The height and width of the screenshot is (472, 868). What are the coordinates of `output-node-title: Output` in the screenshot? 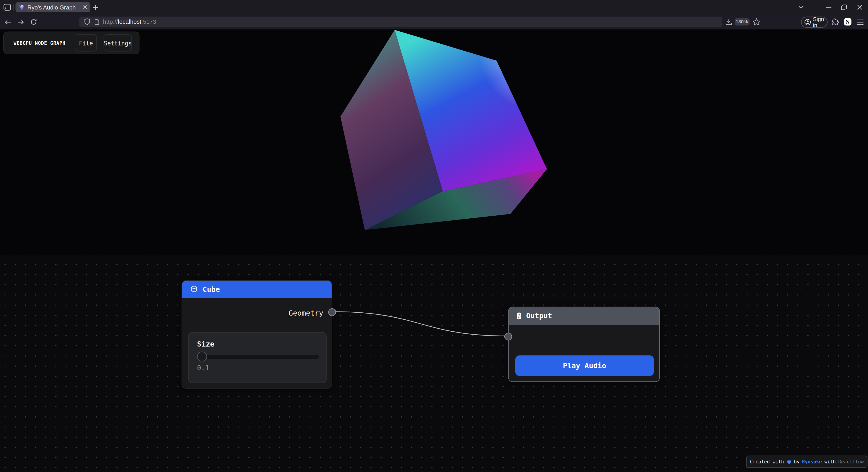 It's located at (539, 316).